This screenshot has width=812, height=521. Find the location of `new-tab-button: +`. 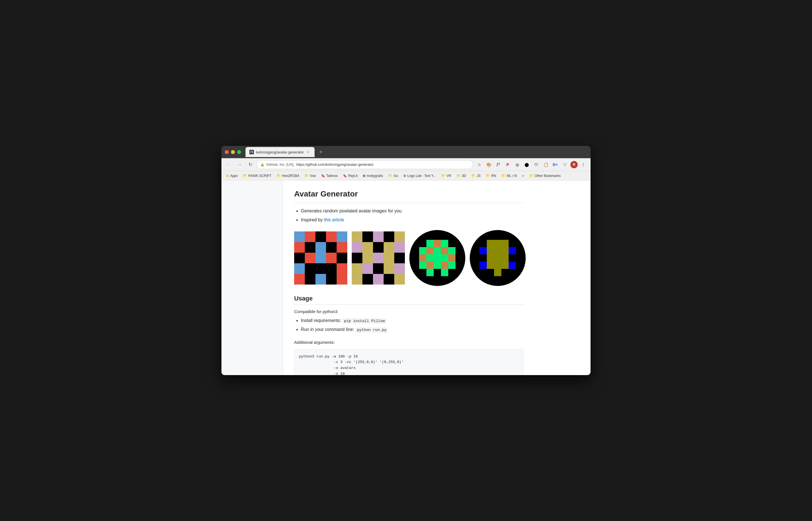

new-tab-button: + is located at coordinates (321, 152).